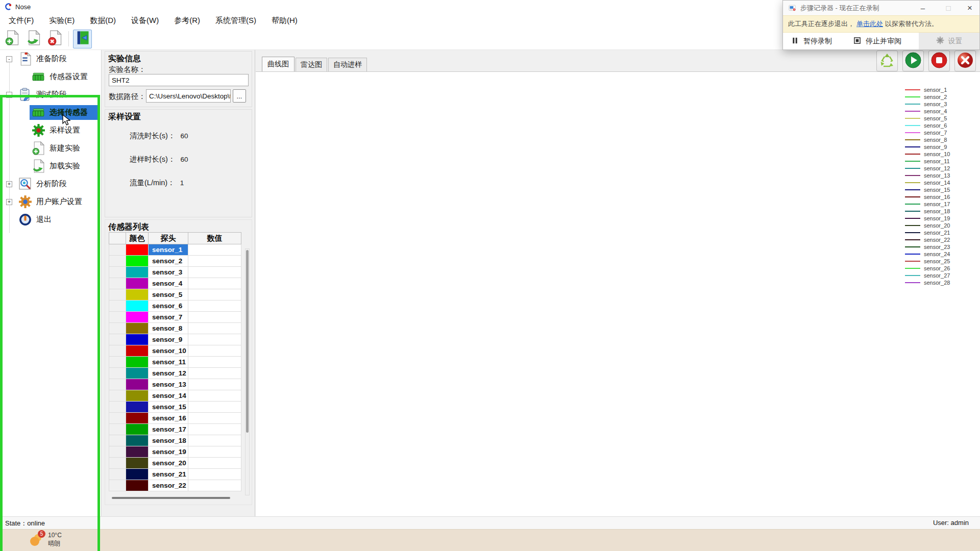 The image size is (980, 551). What do you see at coordinates (178, 284) in the screenshot?
I see `sensor-row: sensor_4` at bounding box center [178, 284].